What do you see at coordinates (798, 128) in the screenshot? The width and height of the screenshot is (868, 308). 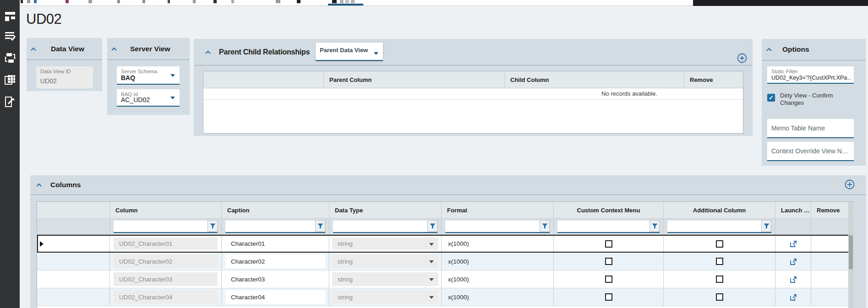 I see `field-placeholder: Memo Table Name` at bounding box center [798, 128].